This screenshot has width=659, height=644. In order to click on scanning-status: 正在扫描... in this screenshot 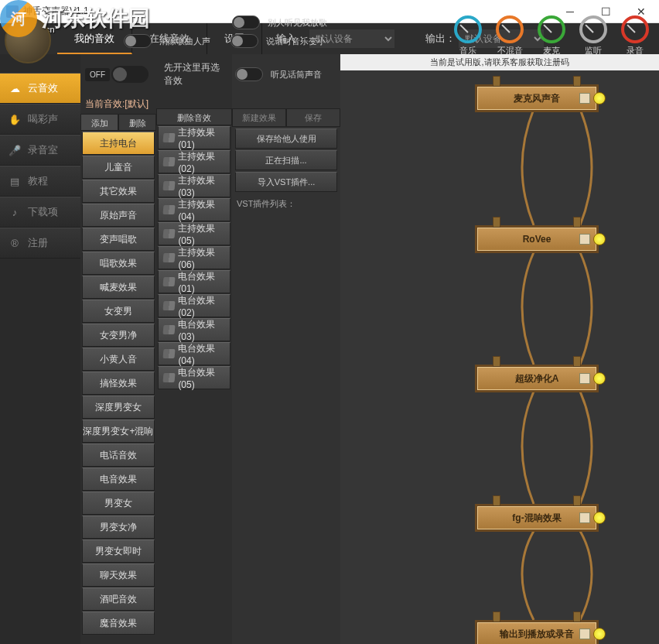, I will do `click(286, 160)`.